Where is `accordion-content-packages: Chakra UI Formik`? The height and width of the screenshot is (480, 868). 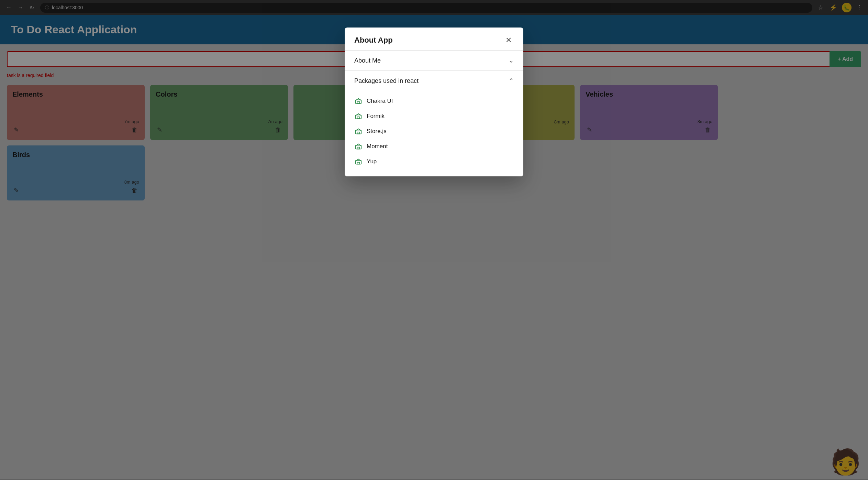 accordion-content-packages: Chakra UI Formik is located at coordinates (434, 133).